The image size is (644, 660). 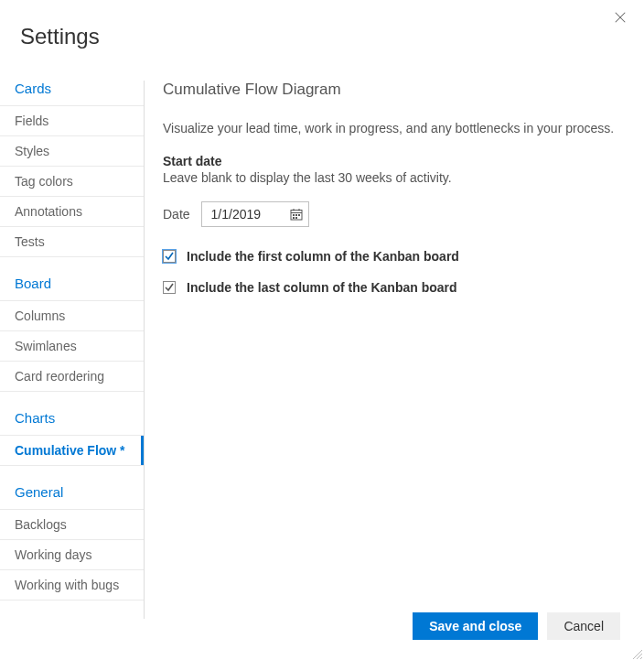 I want to click on include-first-row: Include the first column of the Kanban b…, so click(x=394, y=256).